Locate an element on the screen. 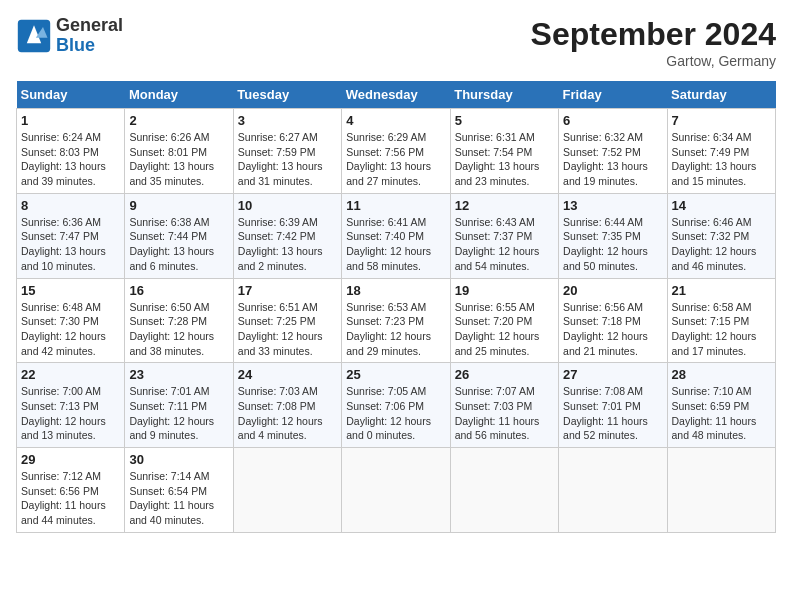 The height and width of the screenshot is (612, 792). calendar-cell: 9 Sunrise: 6:38 AMSunset: 7:44 PMDayligh… is located at coordinates (179, 236).